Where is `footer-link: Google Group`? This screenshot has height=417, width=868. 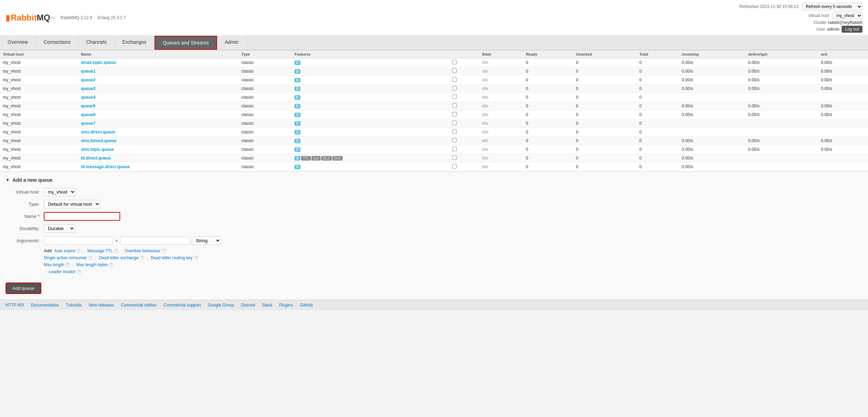 footer-link: Google Group is located at coordinates (221, 305).